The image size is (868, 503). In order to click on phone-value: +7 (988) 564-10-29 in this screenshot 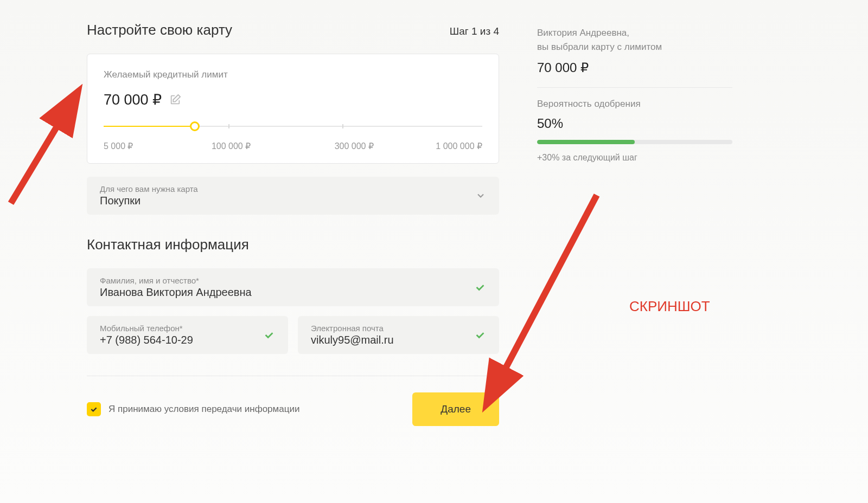, I will do `click(146, 340)`.